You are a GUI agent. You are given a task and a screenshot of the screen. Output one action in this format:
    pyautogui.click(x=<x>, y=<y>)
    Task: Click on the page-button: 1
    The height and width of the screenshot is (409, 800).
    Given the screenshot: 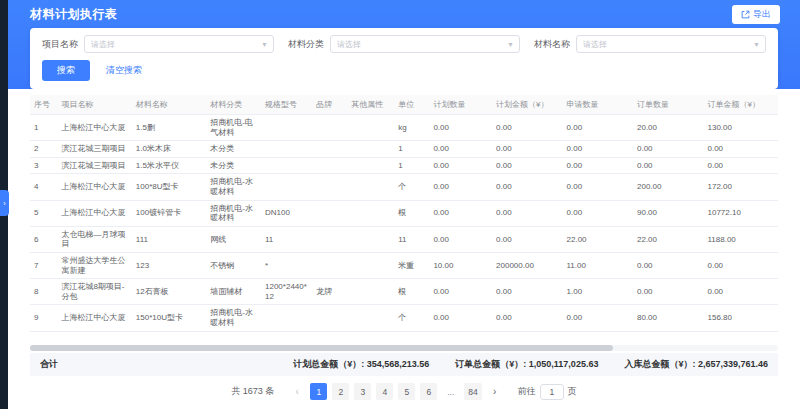 What is the action you would take?
    pyautogui.click(x=318, y=392)
    